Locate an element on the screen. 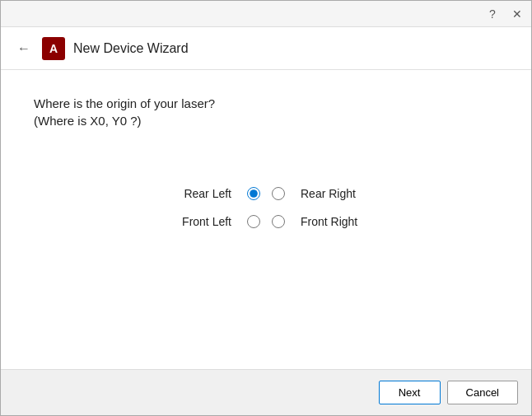  app-logo: A is located at coordinates (54, 49).